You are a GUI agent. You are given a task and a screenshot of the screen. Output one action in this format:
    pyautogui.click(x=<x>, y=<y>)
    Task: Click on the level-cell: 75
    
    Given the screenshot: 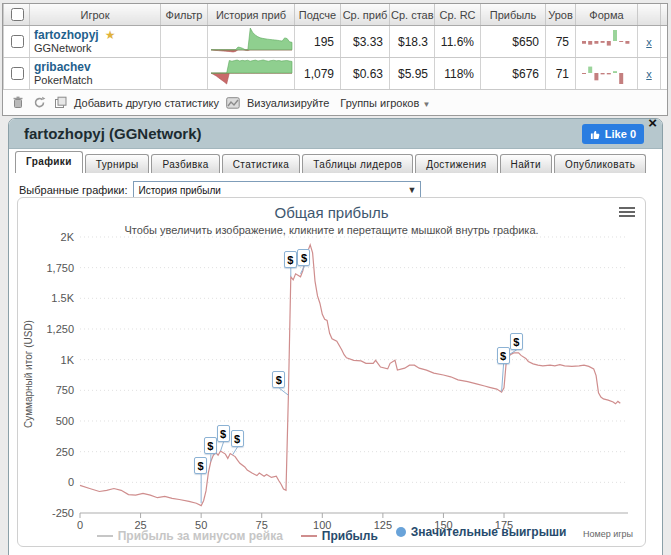 What is the action you would take?
    pyautogui.click(x=561, y=42)
    